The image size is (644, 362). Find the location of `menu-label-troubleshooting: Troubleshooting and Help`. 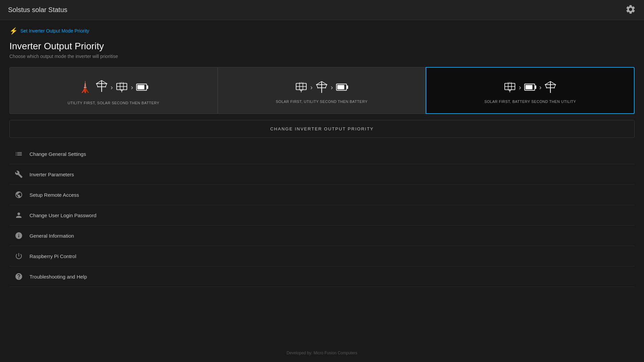

menu-label-troubleshooting: Troubleshooting and Help is located at coordinates (58, 277).